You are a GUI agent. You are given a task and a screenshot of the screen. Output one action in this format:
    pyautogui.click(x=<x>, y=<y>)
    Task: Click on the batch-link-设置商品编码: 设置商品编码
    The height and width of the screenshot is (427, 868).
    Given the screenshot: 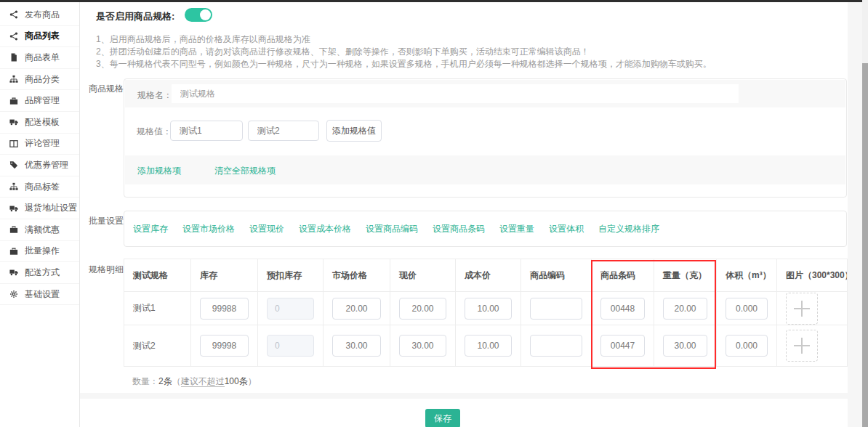 What is the action you would take?
    pyautogui.click(x=392, y=229)
    